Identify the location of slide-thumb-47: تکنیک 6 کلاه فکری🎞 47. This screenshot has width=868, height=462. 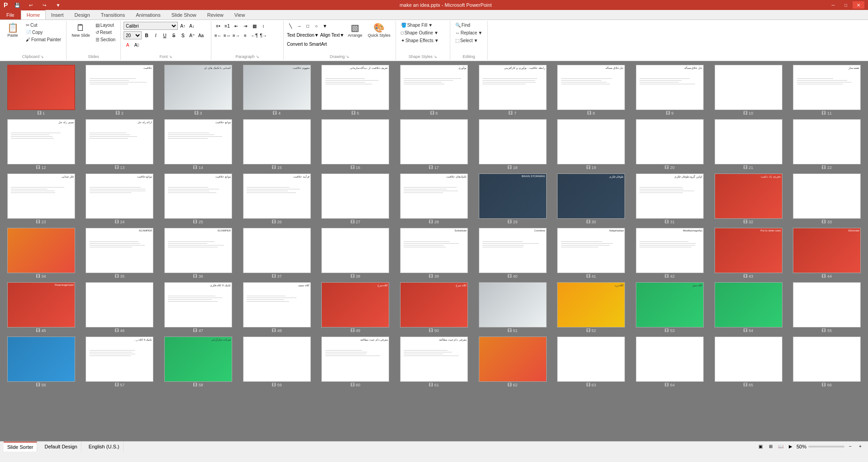
(198, 308).